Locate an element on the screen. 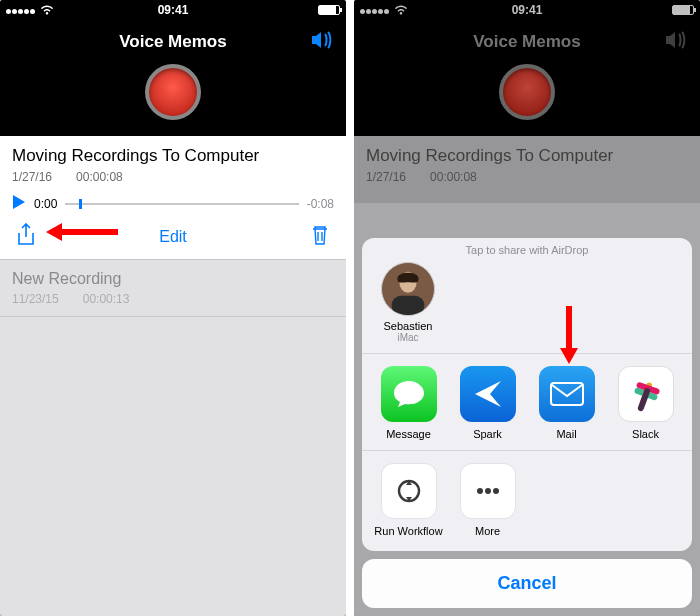  list-item-duration: 00:00:13 is located at coordinates (106, 299).